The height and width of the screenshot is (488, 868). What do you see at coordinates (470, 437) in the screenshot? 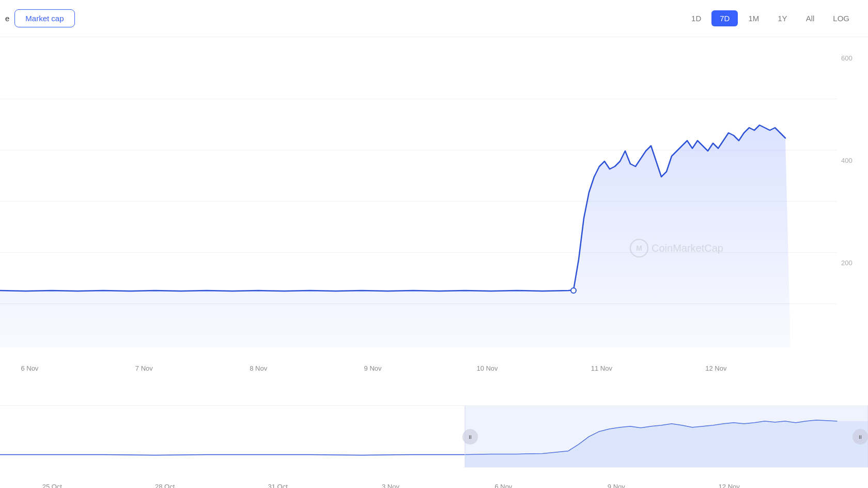
I see `pause-button-left: ⏸` at bounding box center [470, 437].